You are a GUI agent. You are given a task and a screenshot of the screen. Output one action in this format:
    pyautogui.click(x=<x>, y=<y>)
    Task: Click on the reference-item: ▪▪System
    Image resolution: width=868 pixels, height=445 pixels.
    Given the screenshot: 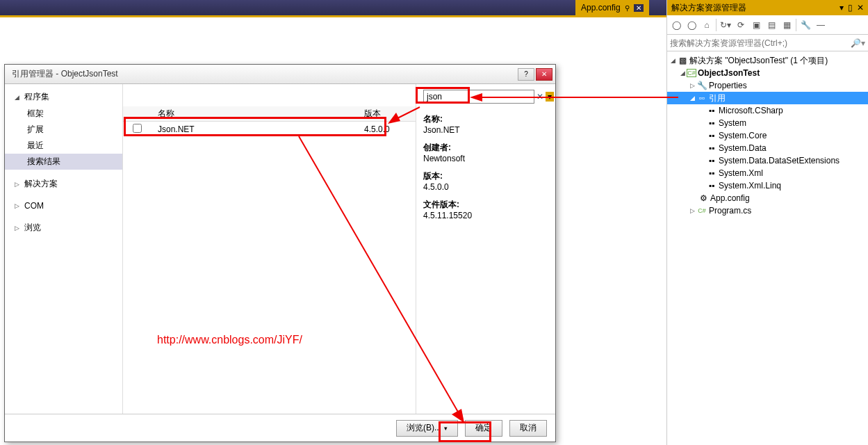 What is the action you would take?
    pyautogui.click(x=767, y=123)
    